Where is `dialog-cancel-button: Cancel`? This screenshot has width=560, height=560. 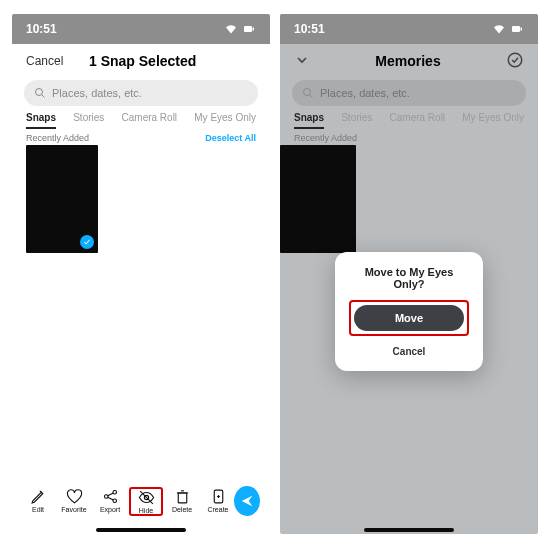
dialog-cancel-button: Cancel is located at coordinates (409, 352).